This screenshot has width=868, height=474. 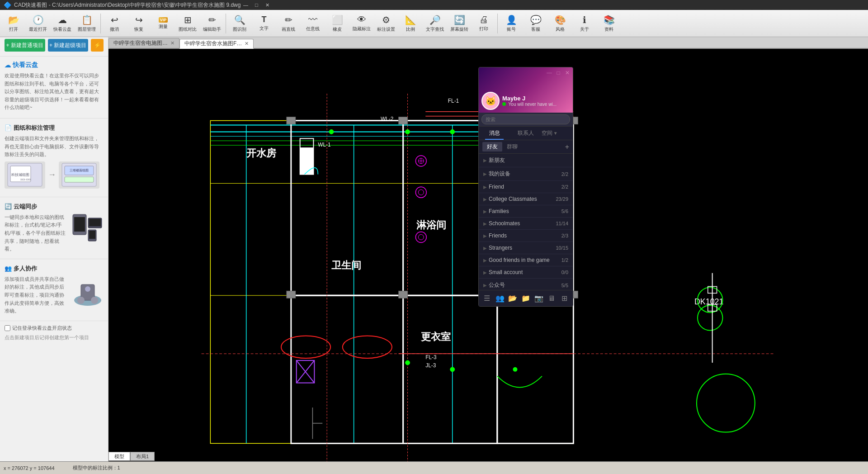 What do you see at coordinates (97, 45) in the screenshot?
I see `lightning-button: ⚡` at bounding box center [97, 45].